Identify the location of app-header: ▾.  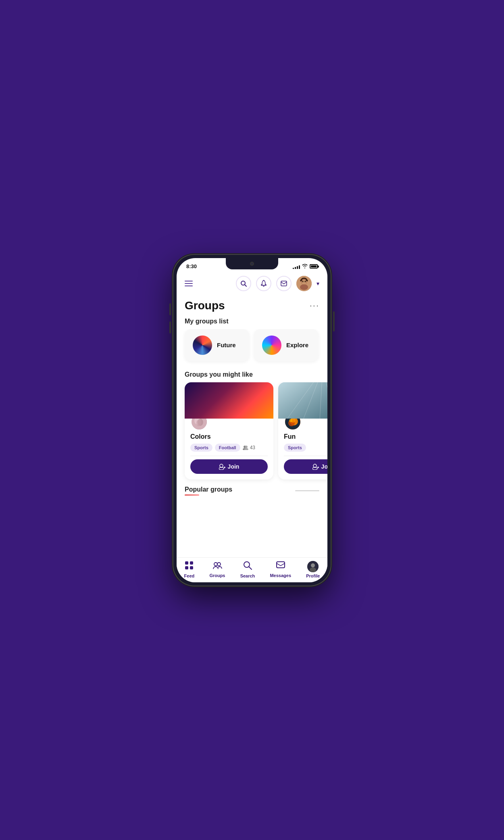
(252, 284).